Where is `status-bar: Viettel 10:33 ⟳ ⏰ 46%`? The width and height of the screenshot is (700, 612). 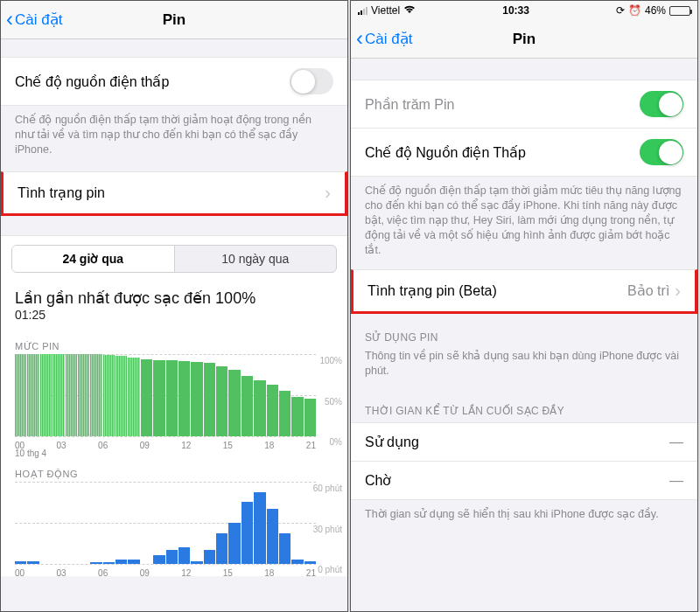 status-bar: Viettel 10:33 ⟳ ⏰ 46% is located at coordinates (524, 10).